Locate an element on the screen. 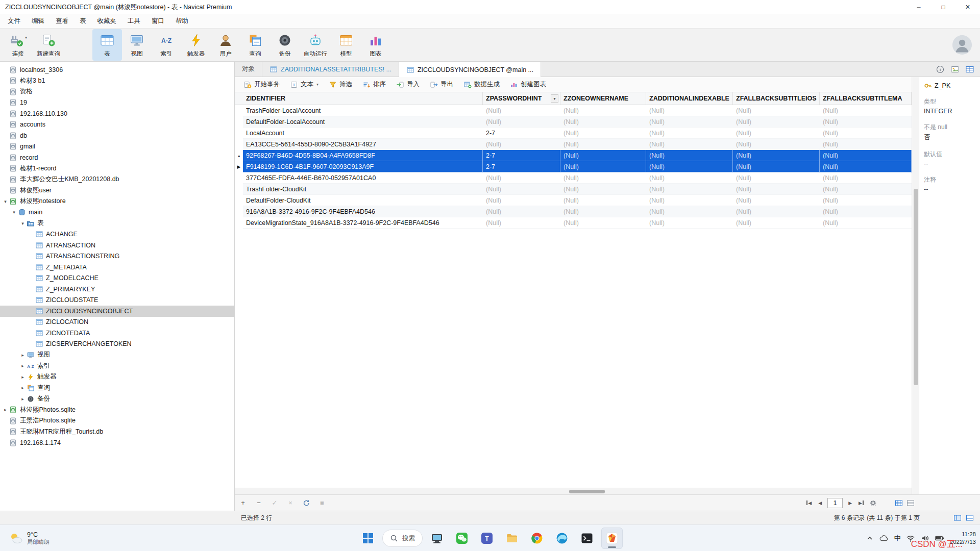 This screenshot has height=551, width=980. table-cell: EA13CCE5-5614-455D-8090-2C5B3A1F4927 is located at coordinates (363, 144).